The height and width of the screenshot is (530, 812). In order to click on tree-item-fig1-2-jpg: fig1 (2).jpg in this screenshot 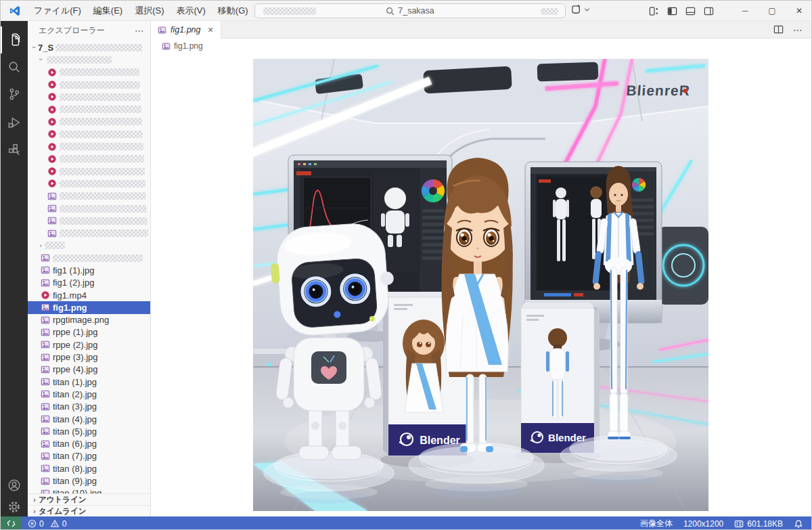, I will do `click(89, 283)`.